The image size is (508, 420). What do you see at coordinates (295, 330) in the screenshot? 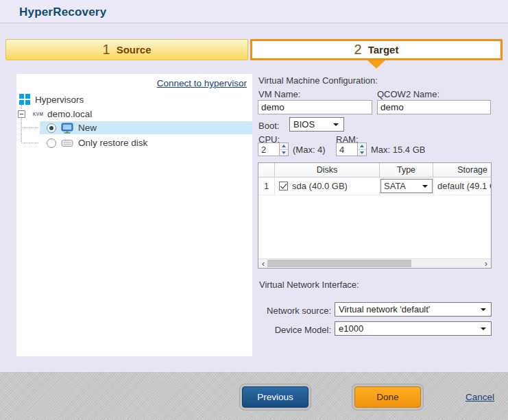
I see `device-model-label: Device Model:` at bounding box center [295, 330].